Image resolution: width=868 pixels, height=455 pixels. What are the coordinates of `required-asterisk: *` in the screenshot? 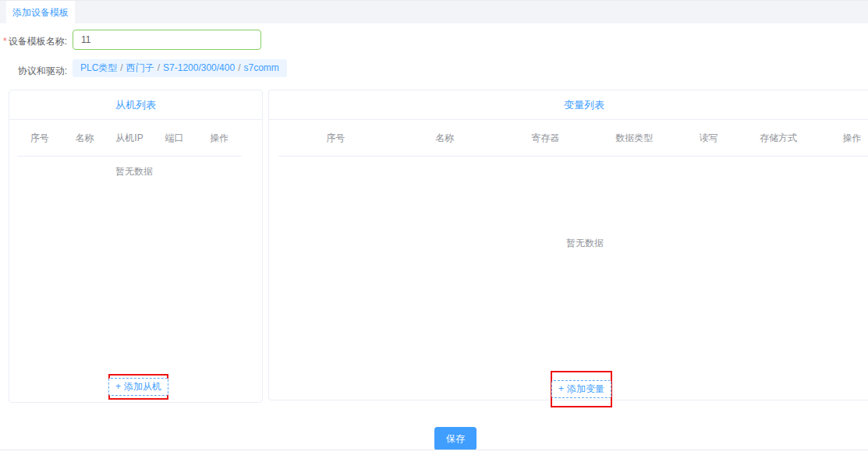 It's located at (5, 41).